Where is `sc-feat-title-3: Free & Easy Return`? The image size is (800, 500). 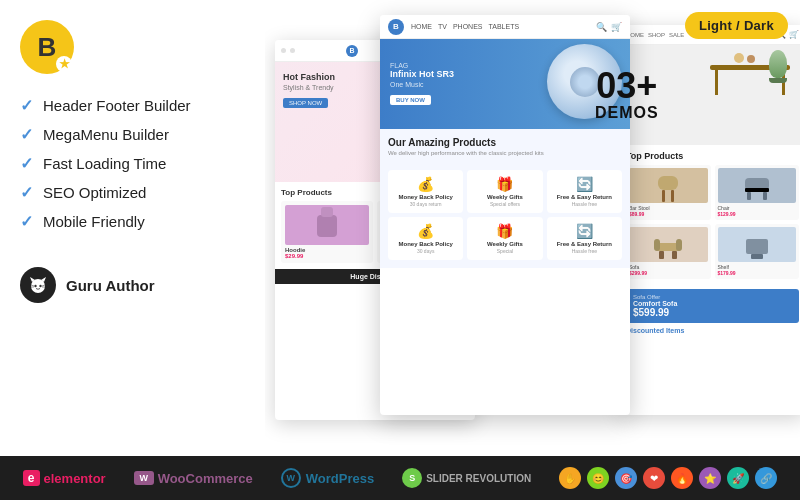 sc-feat-title-3: Free & Easy Return is located at coordinates (584, 198).